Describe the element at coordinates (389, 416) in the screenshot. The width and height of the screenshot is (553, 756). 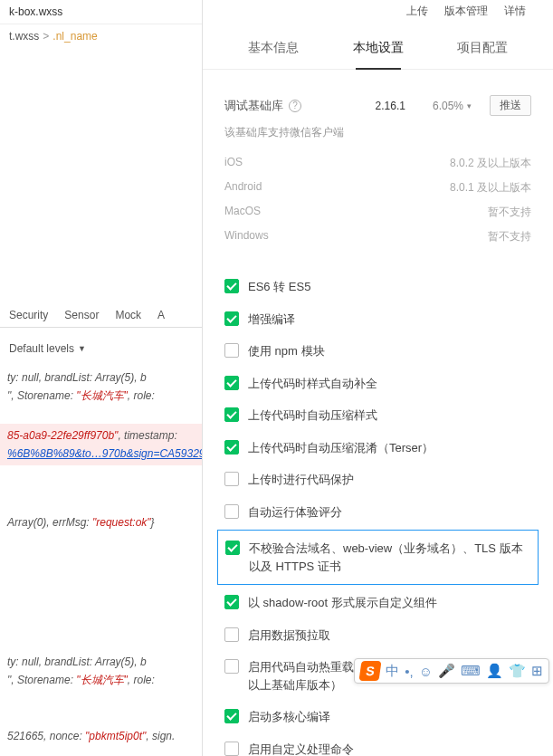
I see `option-label: 上传代码时自动压缩样式` at that location.